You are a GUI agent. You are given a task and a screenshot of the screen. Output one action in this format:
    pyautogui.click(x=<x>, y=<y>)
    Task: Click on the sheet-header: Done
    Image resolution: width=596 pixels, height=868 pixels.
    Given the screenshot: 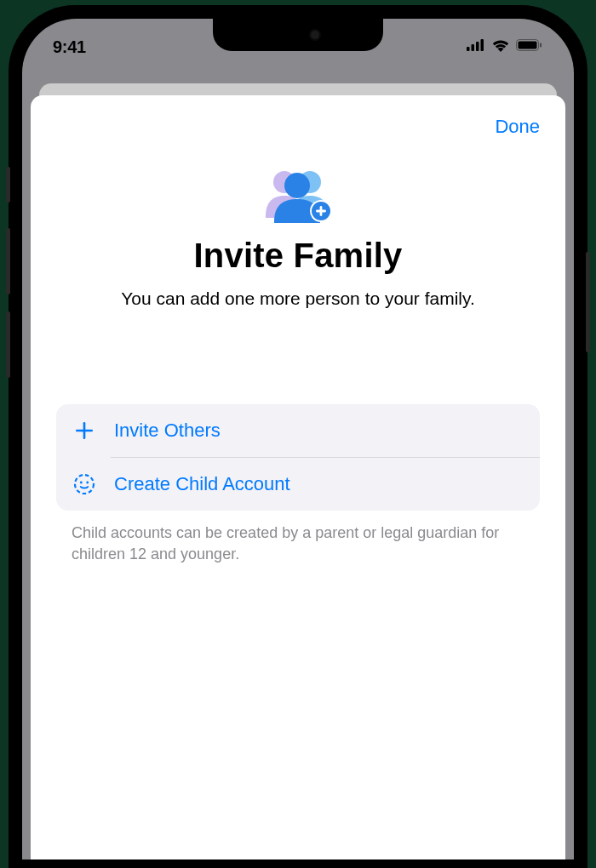 What is the action you would take?
    pyautogui.click(x=298, y=138)
    